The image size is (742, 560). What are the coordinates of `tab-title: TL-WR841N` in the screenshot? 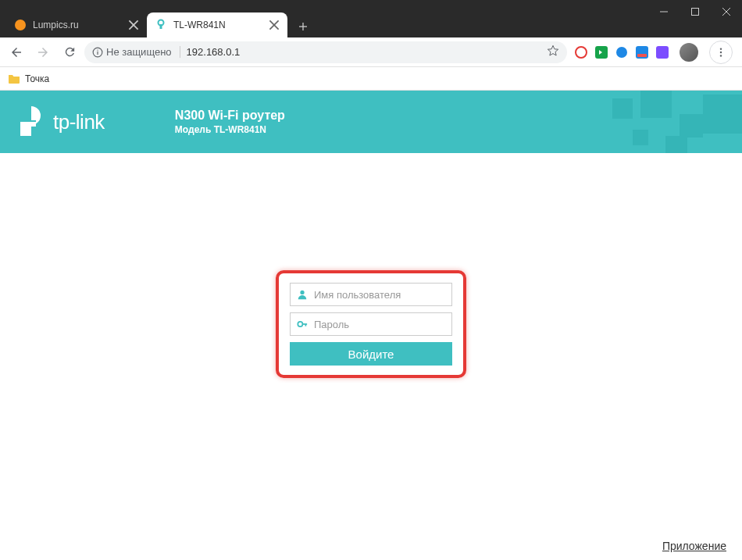 It's located at (218, 25).